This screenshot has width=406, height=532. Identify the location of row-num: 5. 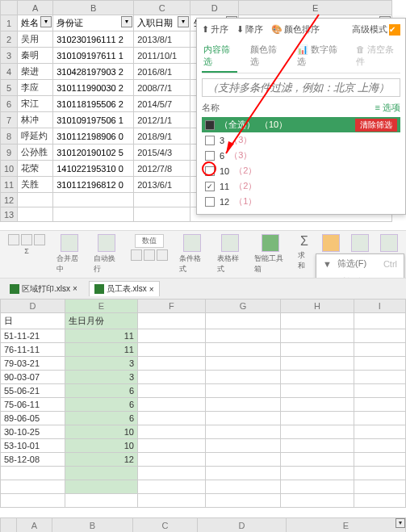
(10, 88).